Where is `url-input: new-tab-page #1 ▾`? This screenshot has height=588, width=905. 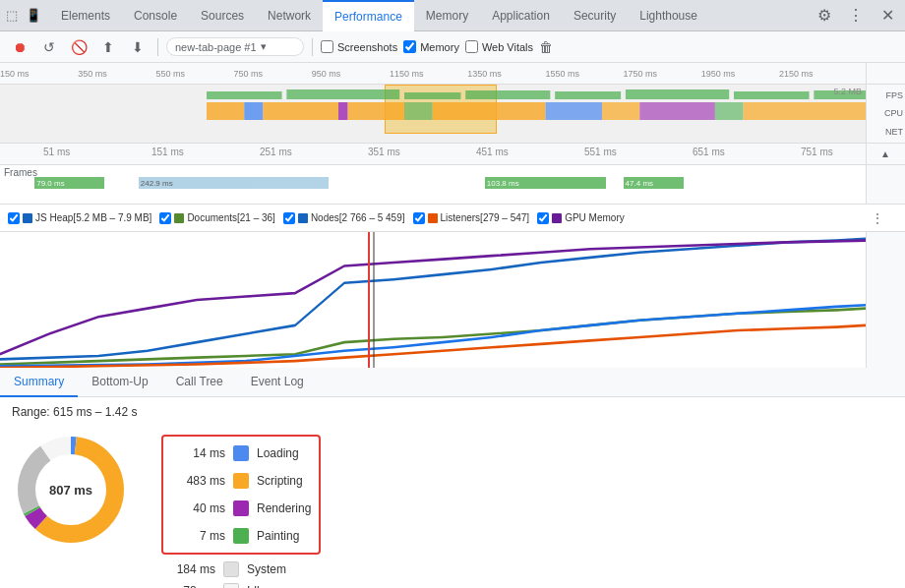 url-input: new-tab-page #1 ▾ is located at coordinates (235, 47).